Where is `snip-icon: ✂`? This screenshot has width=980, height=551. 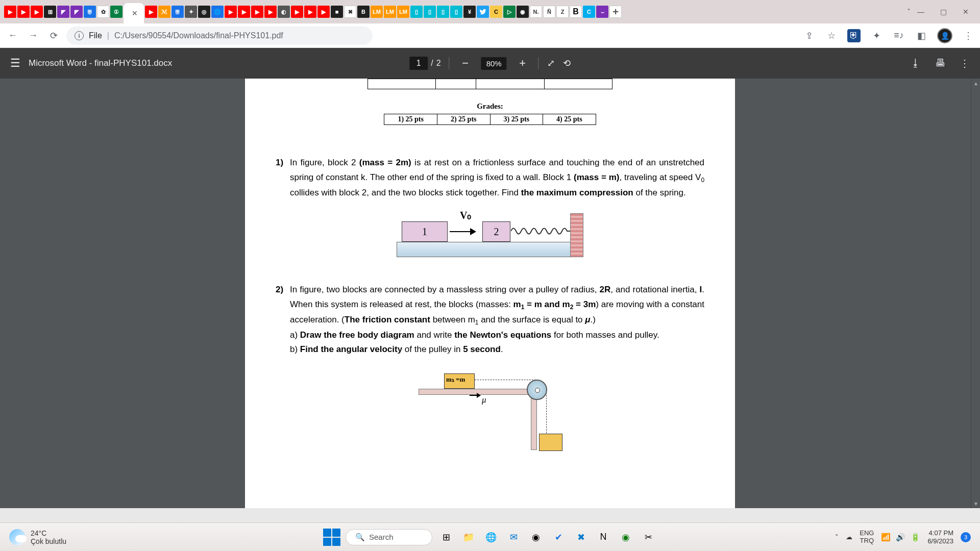 snip-icon: ✂ is located at coordinates (648, 537).